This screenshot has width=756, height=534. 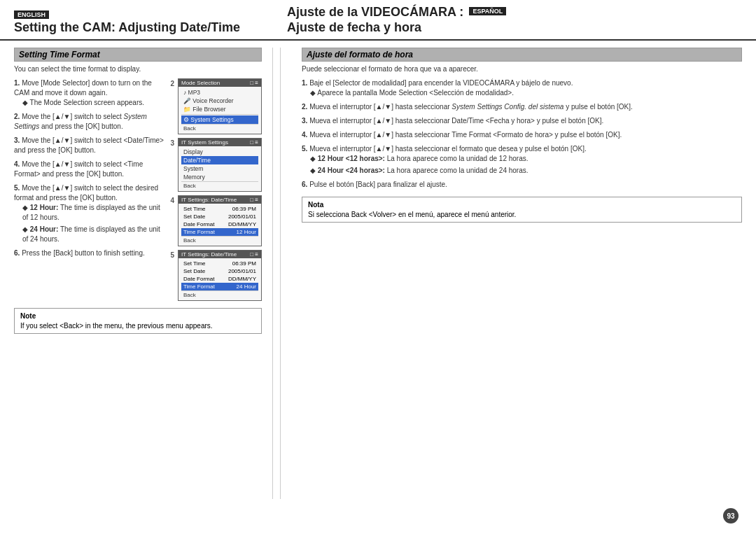 What do you see at coordinates (220, 279) in the screenshot?
I see `panel5-row-dateformat: Date FormatDD/MM/YY` at bounding box center [220, 279].